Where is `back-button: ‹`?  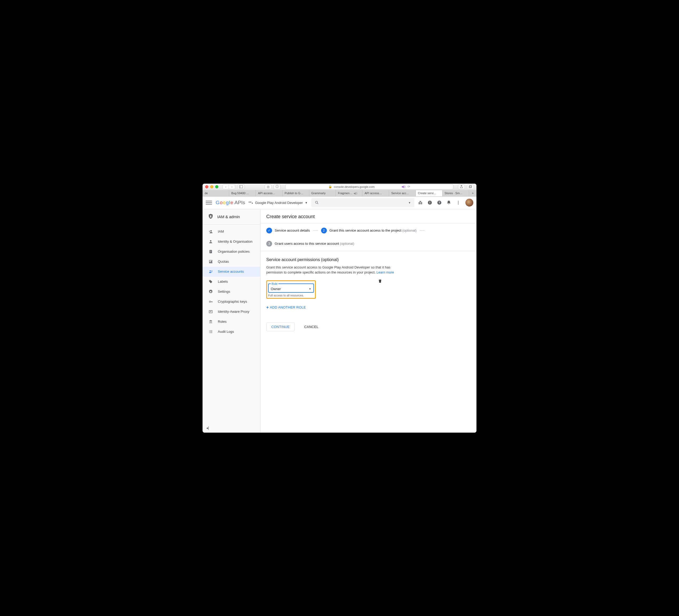
back-button: ‹ is located at coordinates (226, 187).